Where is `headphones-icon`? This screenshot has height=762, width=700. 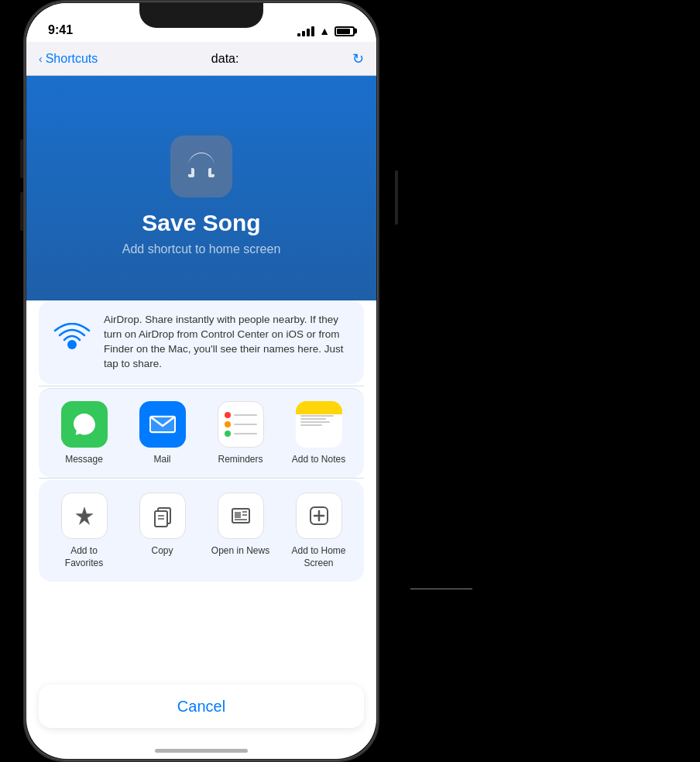
headphones-icon is located at coordinates (201, 166).